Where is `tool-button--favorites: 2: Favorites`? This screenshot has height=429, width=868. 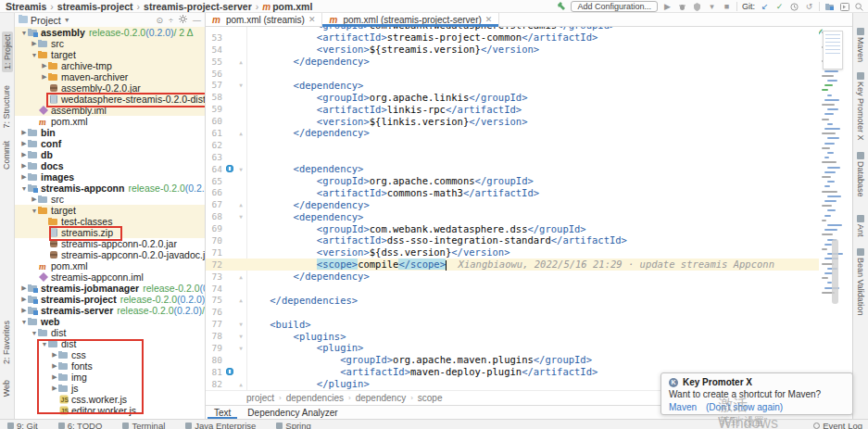
tool-button--favorites: 2: Favorites is located at coordinates (6, 343).